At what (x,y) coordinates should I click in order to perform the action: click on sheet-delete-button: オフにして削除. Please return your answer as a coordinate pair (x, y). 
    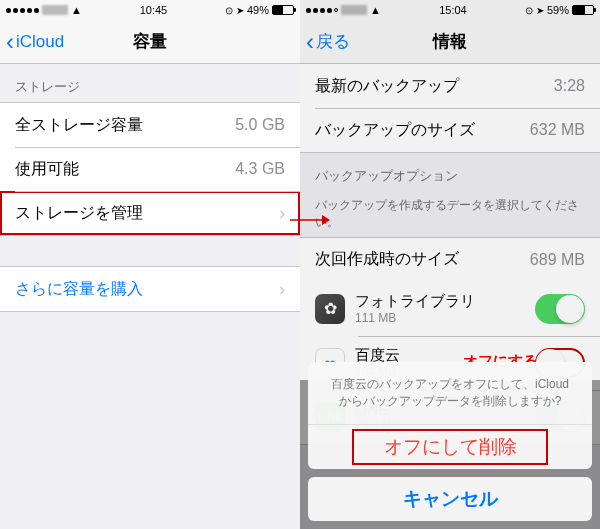
    Looking at the image, I should click on (450, 447).